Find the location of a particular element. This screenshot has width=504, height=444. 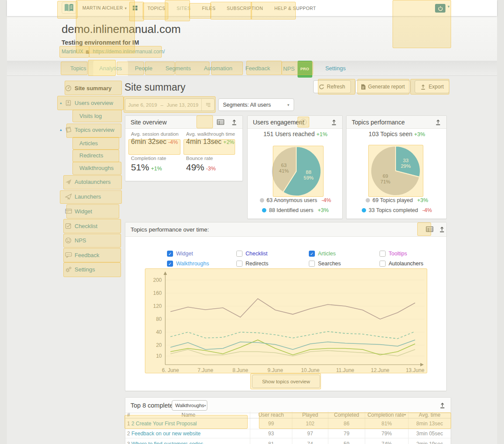

nav-item-files: FILES is located at coordinates (209, 8).